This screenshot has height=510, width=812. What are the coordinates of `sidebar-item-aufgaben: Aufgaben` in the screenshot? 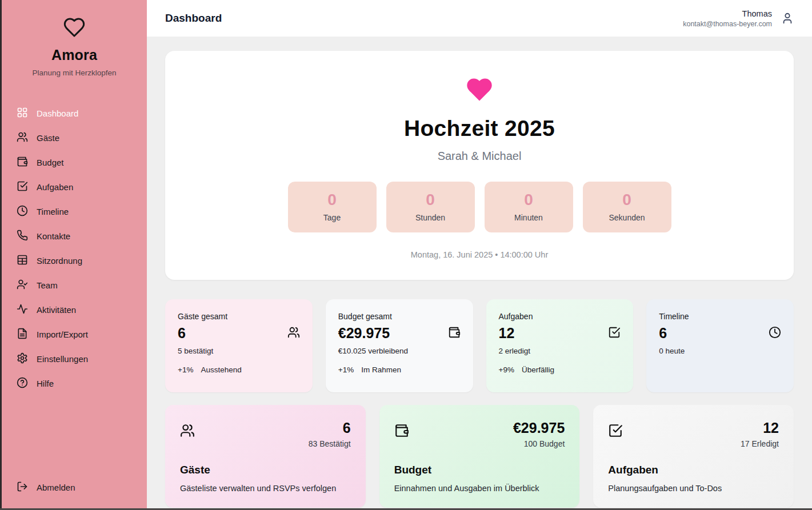 It's located at (74, 187).